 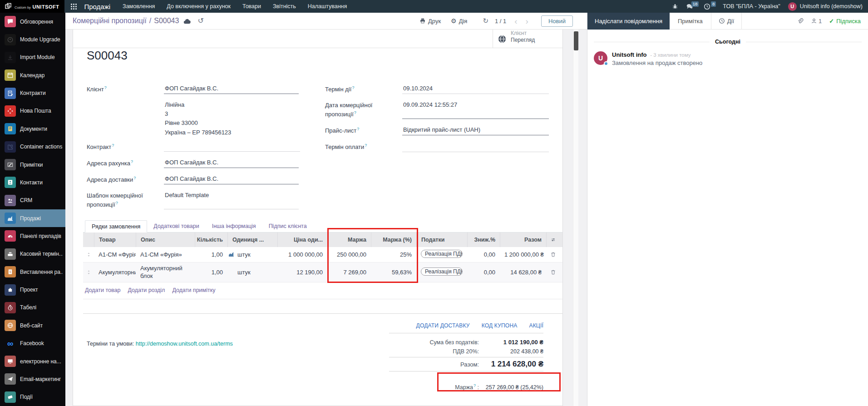 I want to click on cell-unit-price: 12 190,00, so click(x=302, y=272).